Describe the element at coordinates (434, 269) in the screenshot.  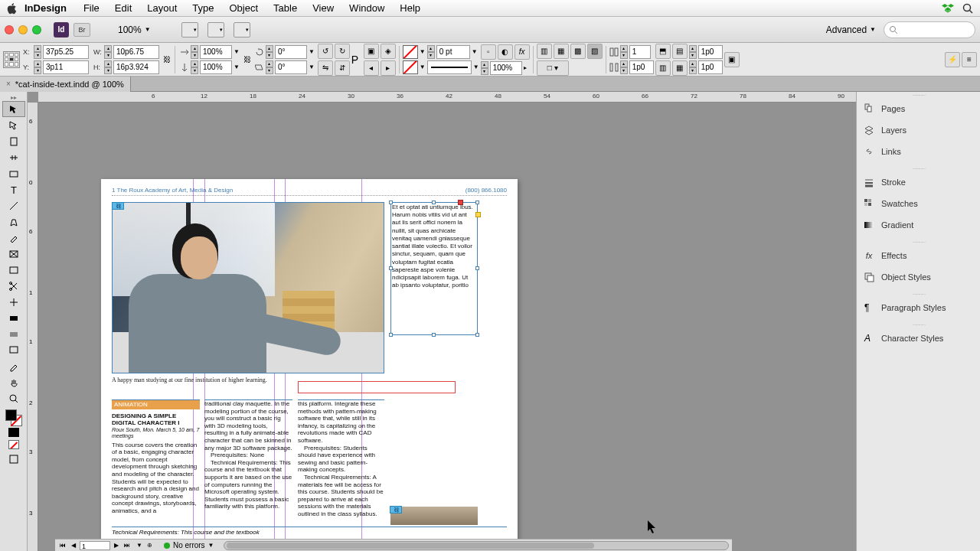
I see `selected-text-frame: Et et optat ati untiumque ibus. Harum no…` at that location.